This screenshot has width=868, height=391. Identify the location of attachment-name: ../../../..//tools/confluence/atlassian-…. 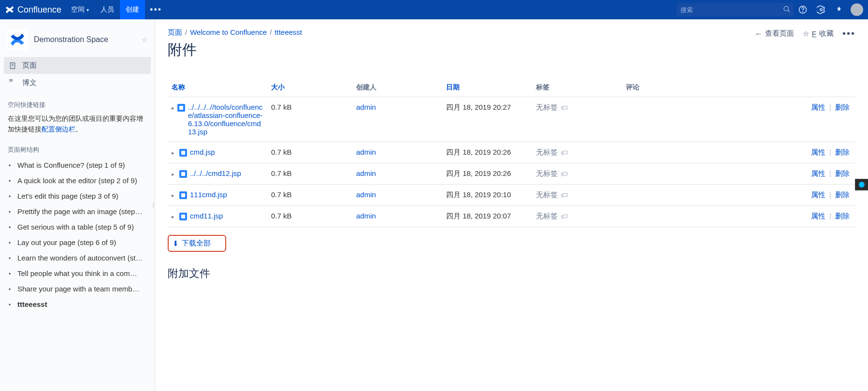
(226, 119).